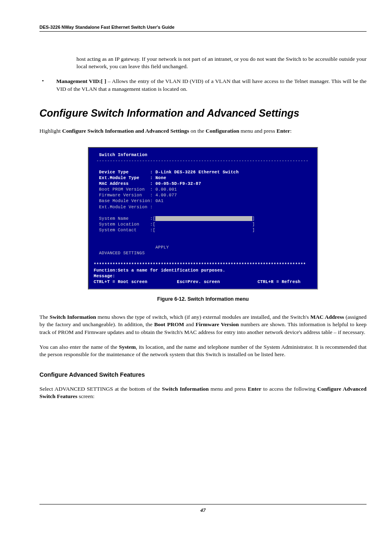 The width and height of the screenshot is (392, 555). I want to click on terminal-row-label: Ext.Module Version, so click(125, 207).